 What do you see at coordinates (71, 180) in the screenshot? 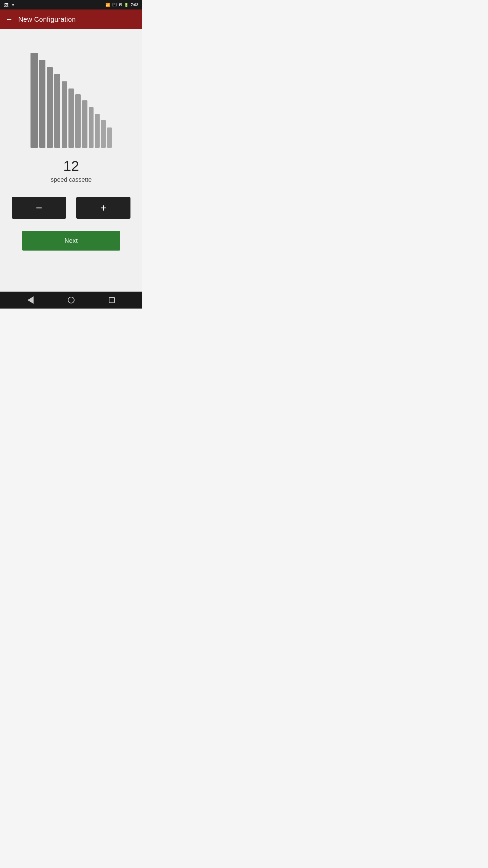
I see `counter-label: speed cassette` at bounding box center [71, 180].